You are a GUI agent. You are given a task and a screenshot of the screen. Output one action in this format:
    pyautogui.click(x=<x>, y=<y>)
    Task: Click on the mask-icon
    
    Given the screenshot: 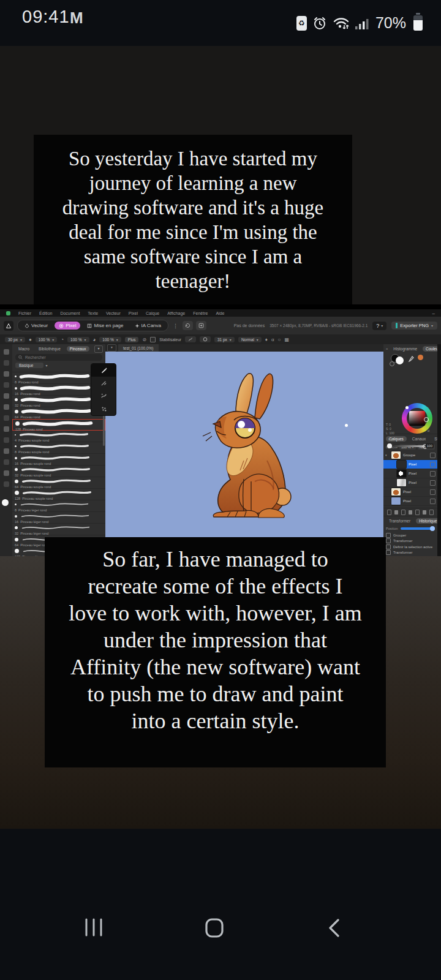 What is the action you would take?
    pyautogui.click(x=396, y=512)
    